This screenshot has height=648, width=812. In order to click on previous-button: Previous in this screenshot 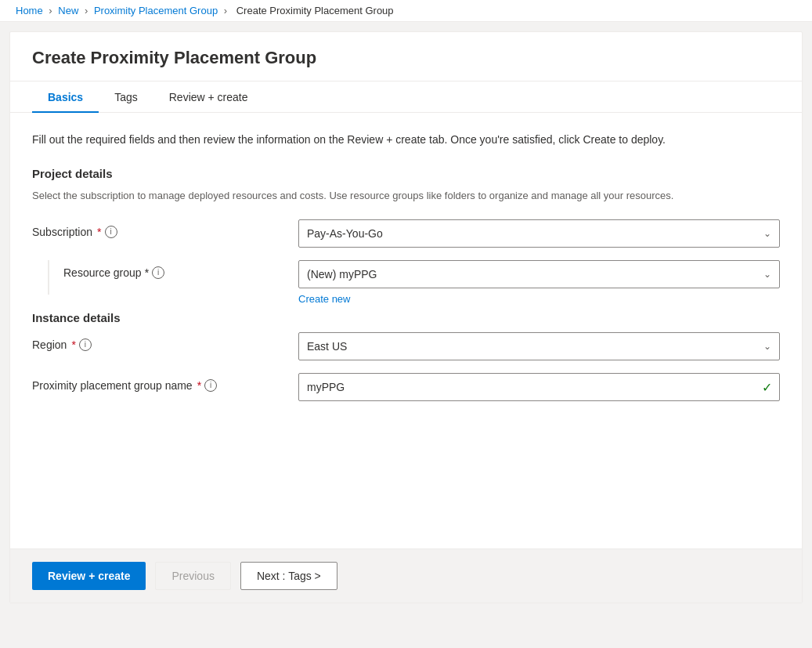, I will do `click(193, 576)`.